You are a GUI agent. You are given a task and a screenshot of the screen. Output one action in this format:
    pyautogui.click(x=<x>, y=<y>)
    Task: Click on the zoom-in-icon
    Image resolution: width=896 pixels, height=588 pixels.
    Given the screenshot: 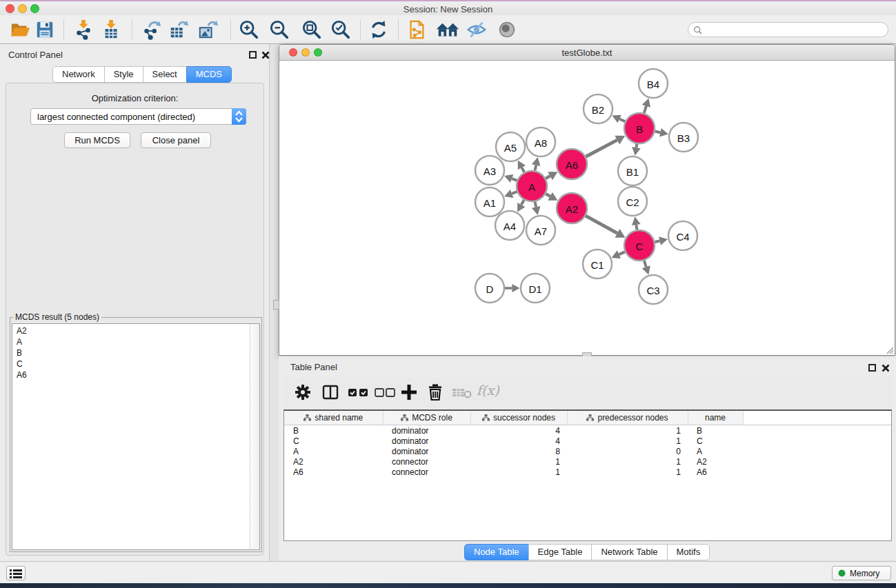 What is the action you would take?
    pyautogui.click(x=249, y=30)
    